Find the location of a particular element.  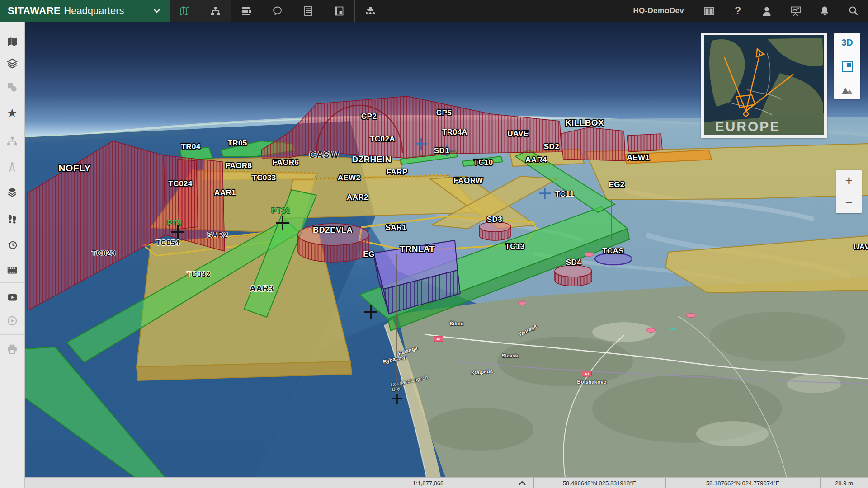

sidebar-filmstrip-icon is located at coordinates (12, 270).